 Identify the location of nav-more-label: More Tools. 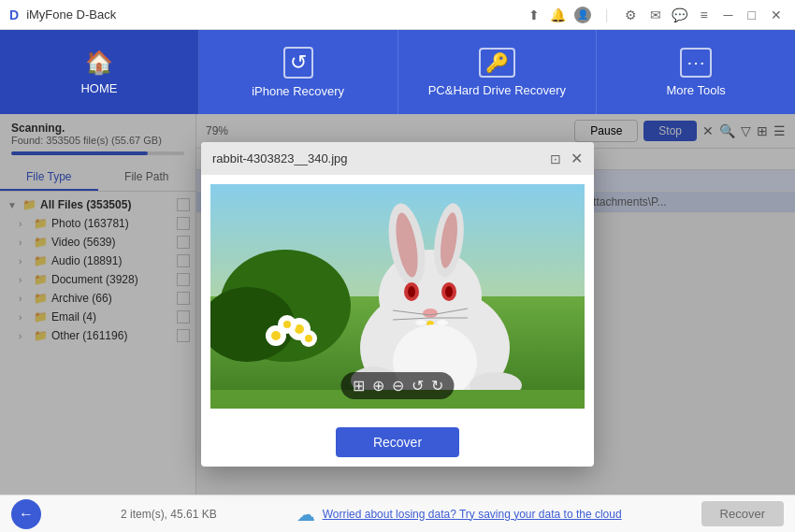
(696, 90).